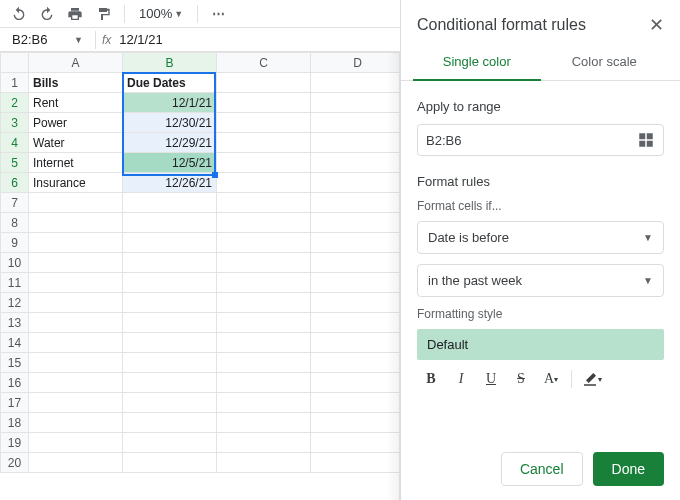 The width and height of the screenshot is (680, 500). What do you see at coordinates (15, 323) in the screenshot?
I see `row-header: 13` at bounding box center [15, 323].